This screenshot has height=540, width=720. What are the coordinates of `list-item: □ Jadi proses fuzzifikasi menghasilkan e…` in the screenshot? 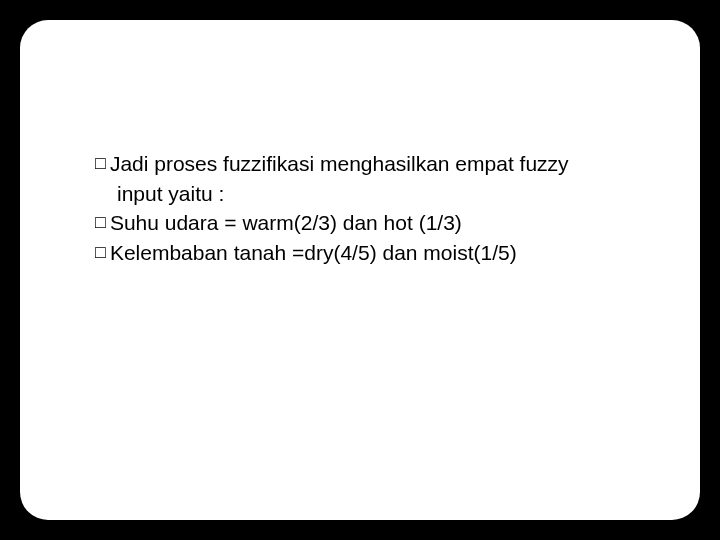 It's located at (368, 164).